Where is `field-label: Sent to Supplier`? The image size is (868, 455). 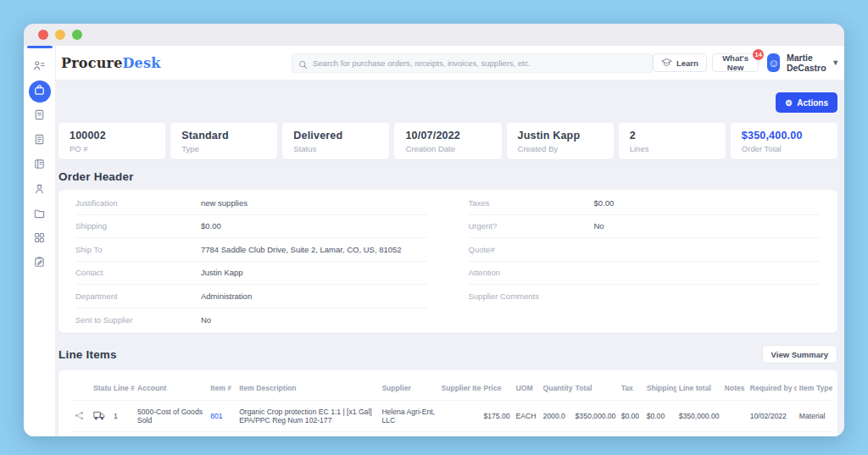
field-label: Sent to Supplier is located at coordinates (138, 320).